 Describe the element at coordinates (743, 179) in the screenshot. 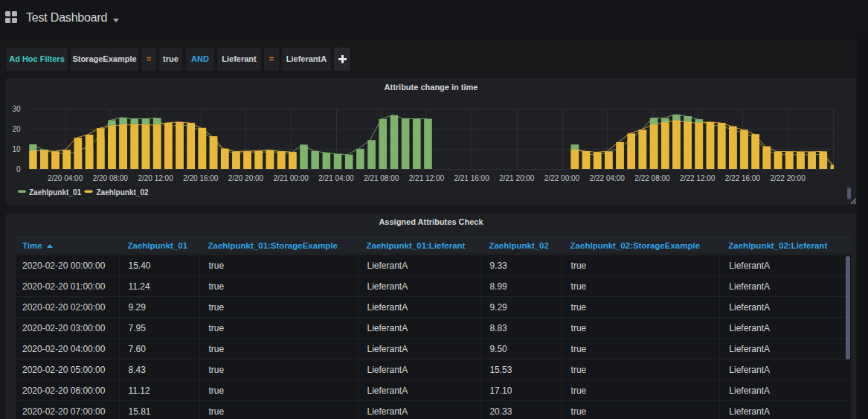

I see `svg-text: 2/22 16:00` at that location.